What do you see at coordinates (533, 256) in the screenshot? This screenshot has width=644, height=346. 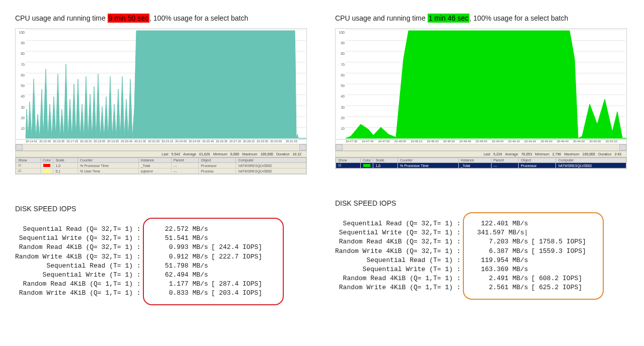 I see `iops-value-box: 122.401 MB/s341.597 MB/s|7.203 MB/s[ 175…` at bounding box center [533, 256].